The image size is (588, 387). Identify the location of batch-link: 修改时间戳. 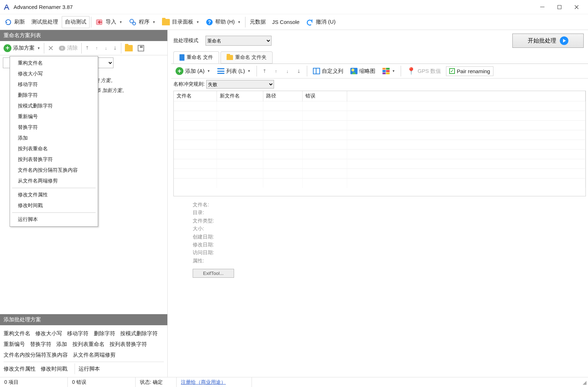
(54, 369).